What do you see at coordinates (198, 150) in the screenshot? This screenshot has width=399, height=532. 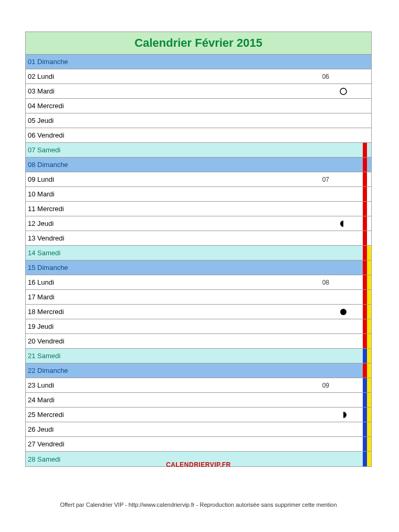 I see `day-row: 07 Samedi` at bounding box center [198, 150].